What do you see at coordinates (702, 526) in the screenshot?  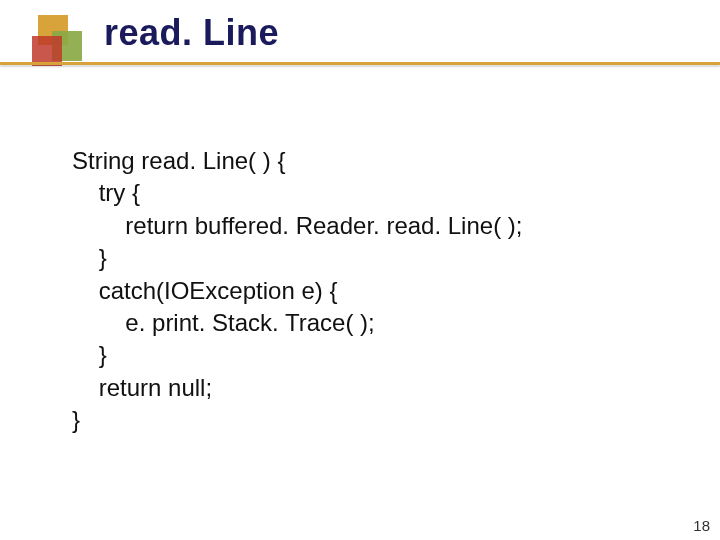 I see `page-number: 18` at bounding box center [702, 526].